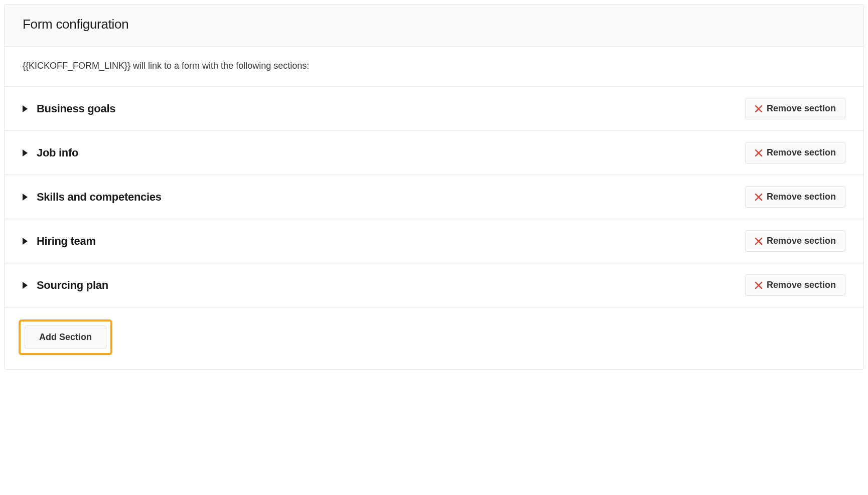  I want to click on section-toggle: Skills and competencies, so click(92, 197).